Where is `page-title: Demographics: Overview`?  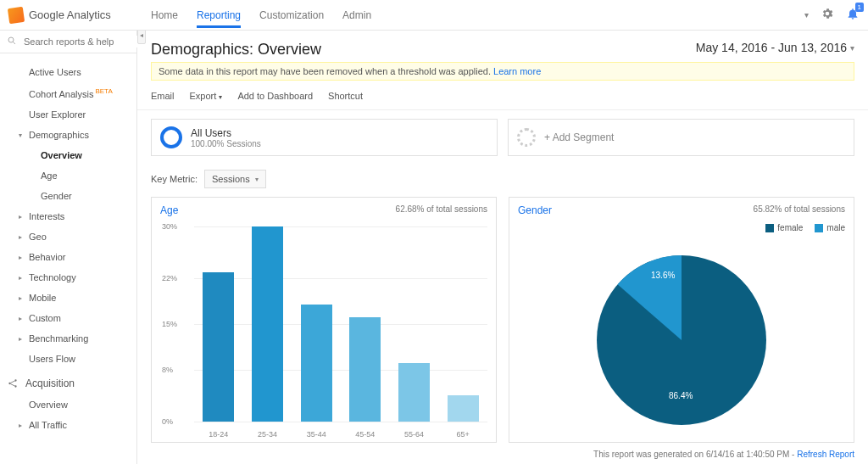
page-title: Demographics: Overview is located at coordinates (236, 49).